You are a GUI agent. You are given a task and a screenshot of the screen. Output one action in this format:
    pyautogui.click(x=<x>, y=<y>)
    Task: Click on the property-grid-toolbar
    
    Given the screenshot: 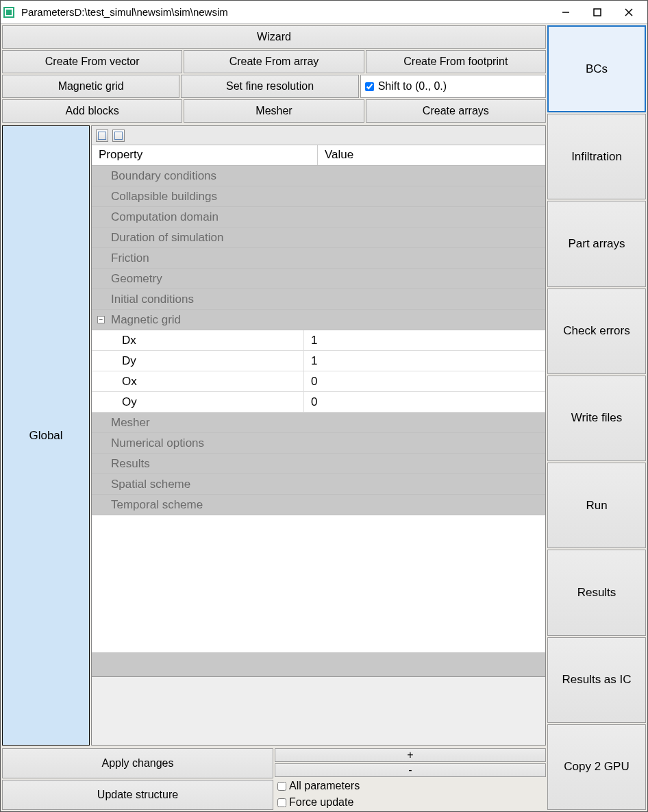 What is the action you would take?
    pyautogui.click(x=319, y=136)
    